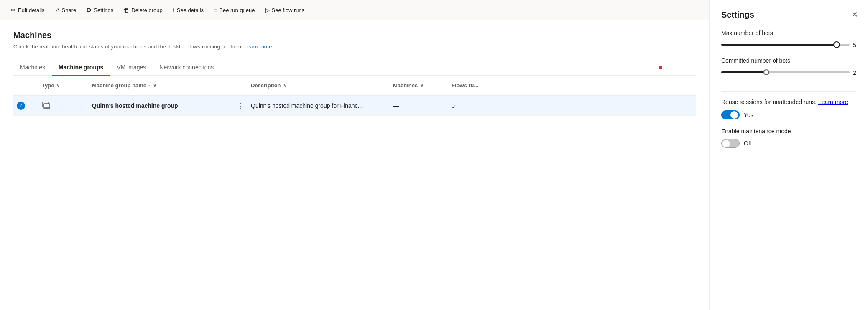 The height and width of the screenshot is (310, 868). What do you see at coordinates (268, 10) in the screenshot?
I see `play-icon: ▷` at bounding box center [268, 10].